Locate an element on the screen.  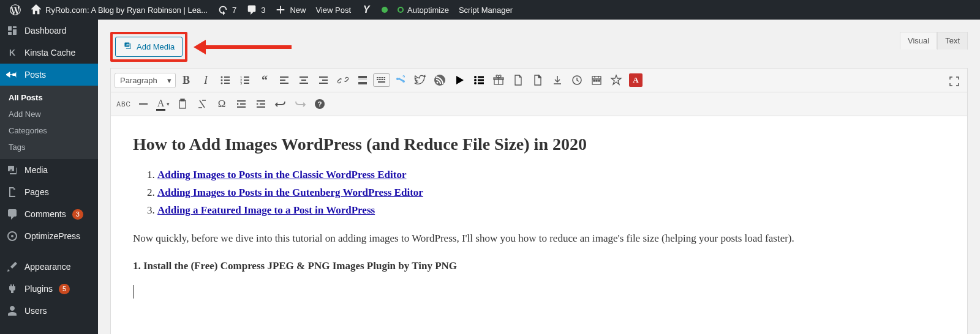
media-buttons-row: Add Media Add Element is located at coordinates (539, 46).